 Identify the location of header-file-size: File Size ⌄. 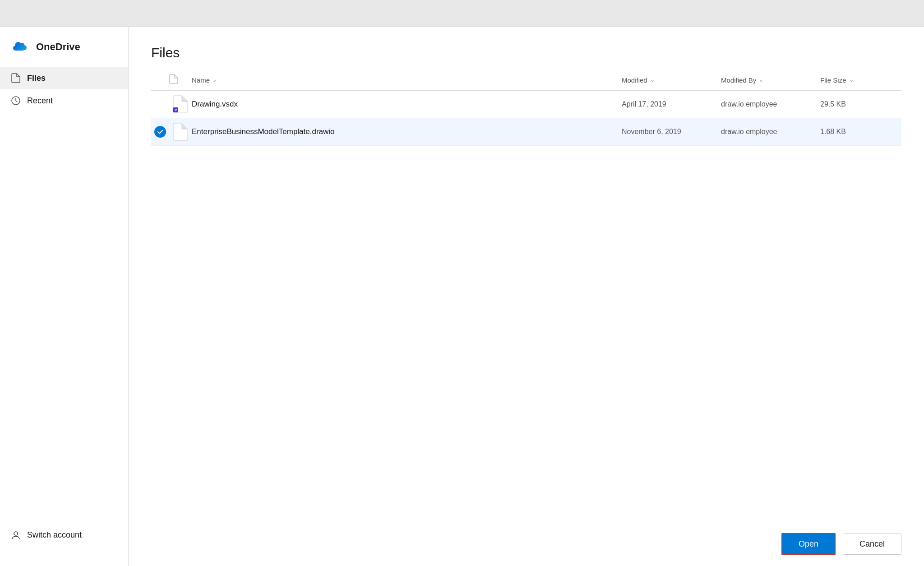
(861, 80).